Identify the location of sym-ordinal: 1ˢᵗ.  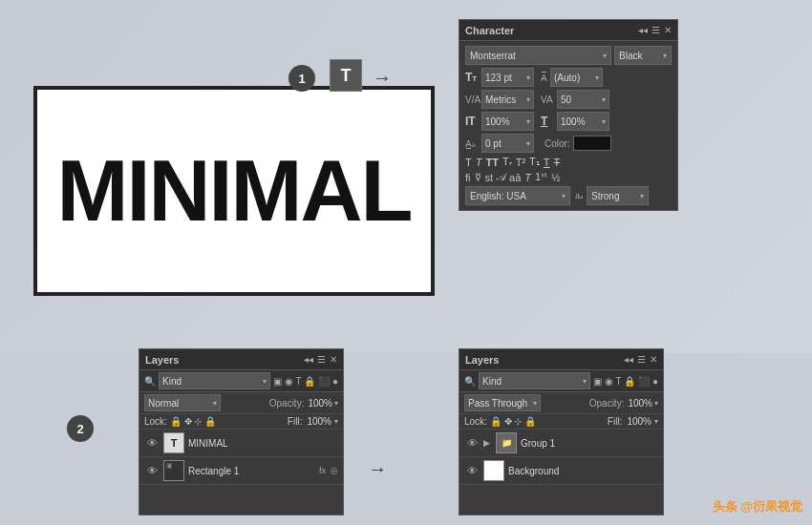
(541, 178).